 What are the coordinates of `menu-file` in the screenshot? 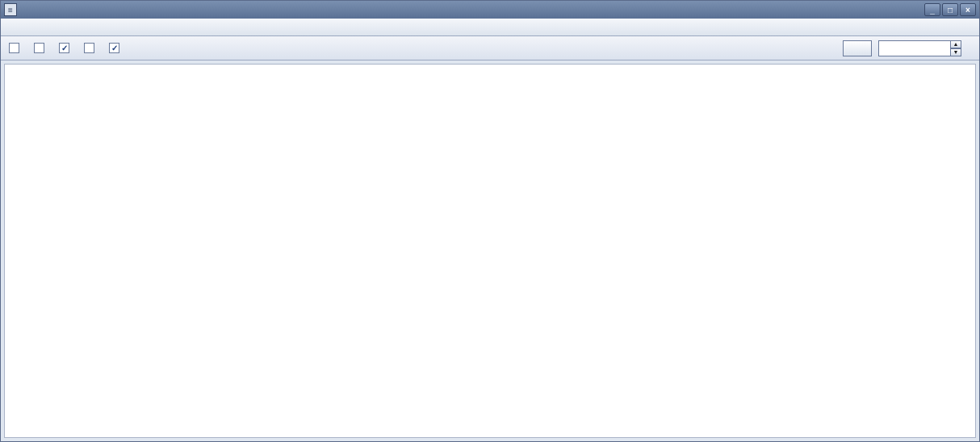 It's located at (12, 27).